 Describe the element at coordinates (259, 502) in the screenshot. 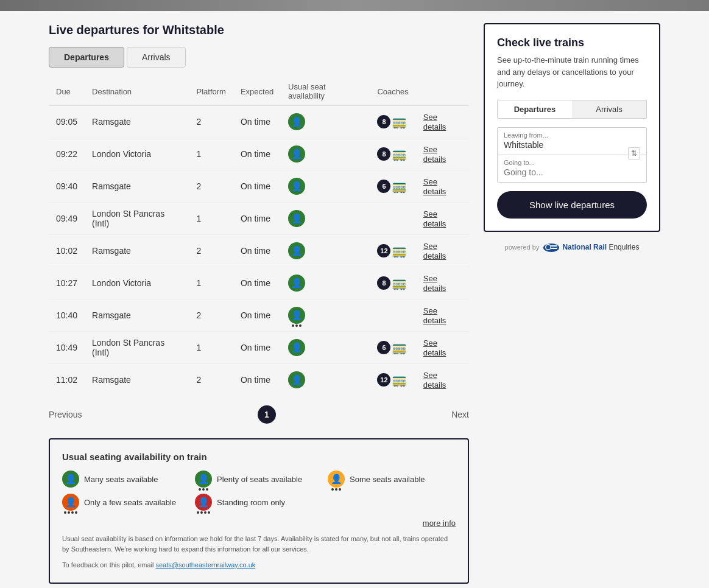

I see `legend-item-standing: 👤 Standing room only` at that location.